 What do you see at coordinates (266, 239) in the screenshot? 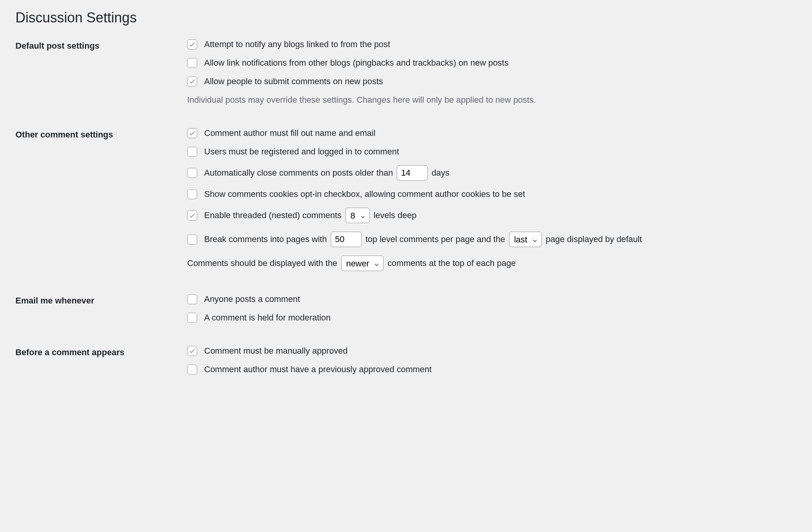
I see `label-pagination-before: Break comments into pages with` at bounding box center [266, 239].